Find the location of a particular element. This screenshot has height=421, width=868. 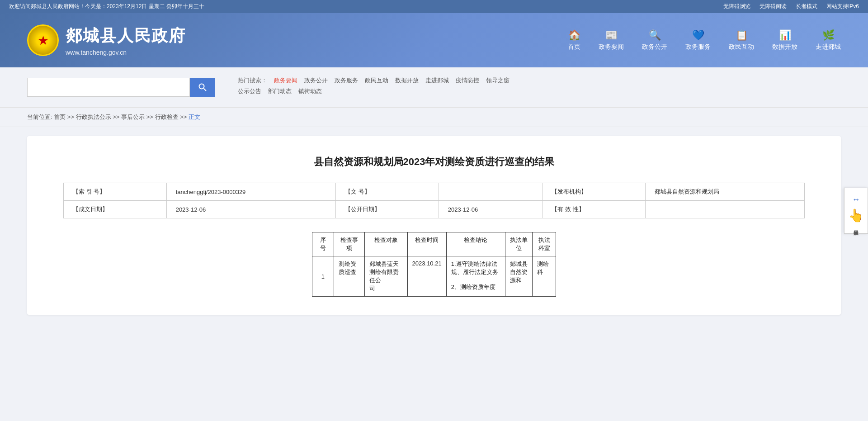

hand-icon: 👆 is located at coordinates (856, 215).